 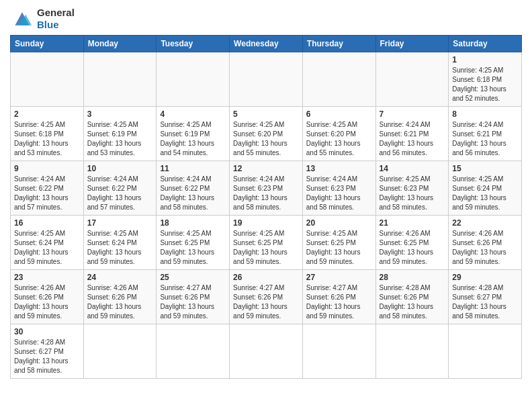 What do you see at coordinates (47, 332) in the screenshot?
I see `day-number: 30` at bounding box center [47, 332].